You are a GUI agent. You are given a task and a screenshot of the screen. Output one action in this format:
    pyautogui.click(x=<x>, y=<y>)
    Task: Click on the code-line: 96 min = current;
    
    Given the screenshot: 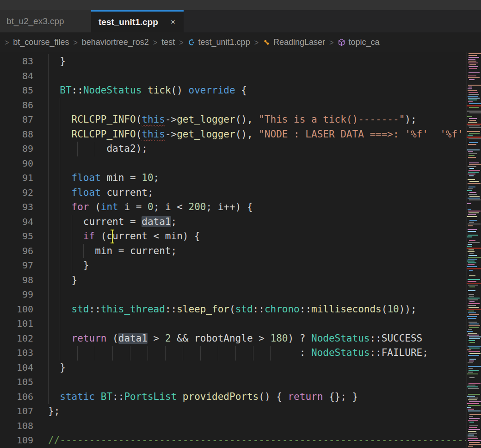 What is the action you would take?
    pyautogui.click(x=233, y=251)
    